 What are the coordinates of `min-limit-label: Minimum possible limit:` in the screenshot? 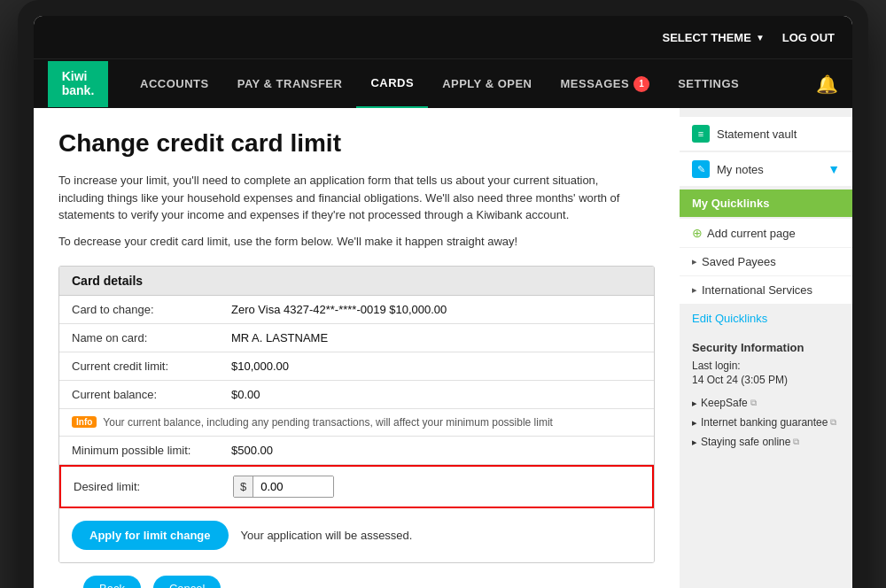 It's located at (152, 450).